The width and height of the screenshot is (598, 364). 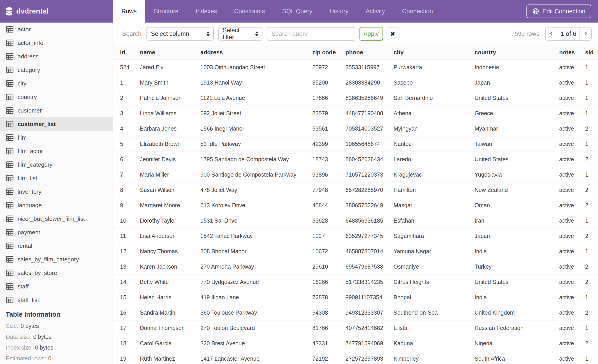 What do you see at coordinates (375, 11) in the screenshot?
I see `tab-activity: Activity` at bounding box center [375, 11].